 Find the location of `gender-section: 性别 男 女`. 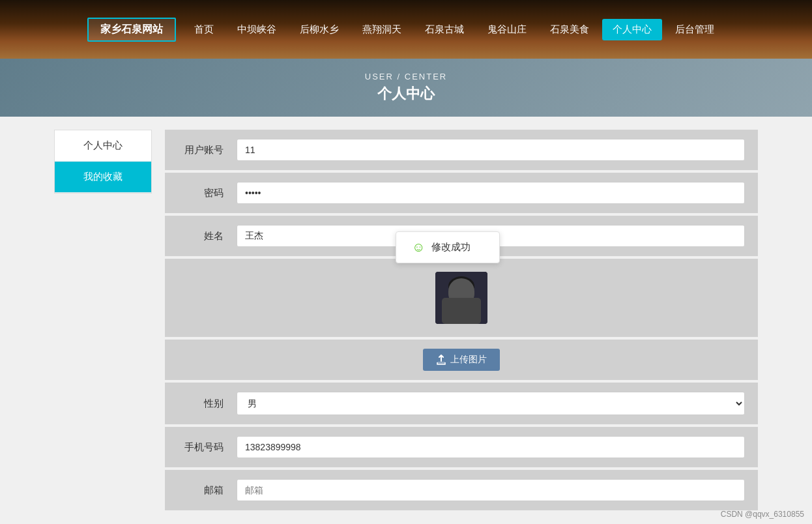

gender-section: 性别 男 女 is located at coordinates (461, 403).